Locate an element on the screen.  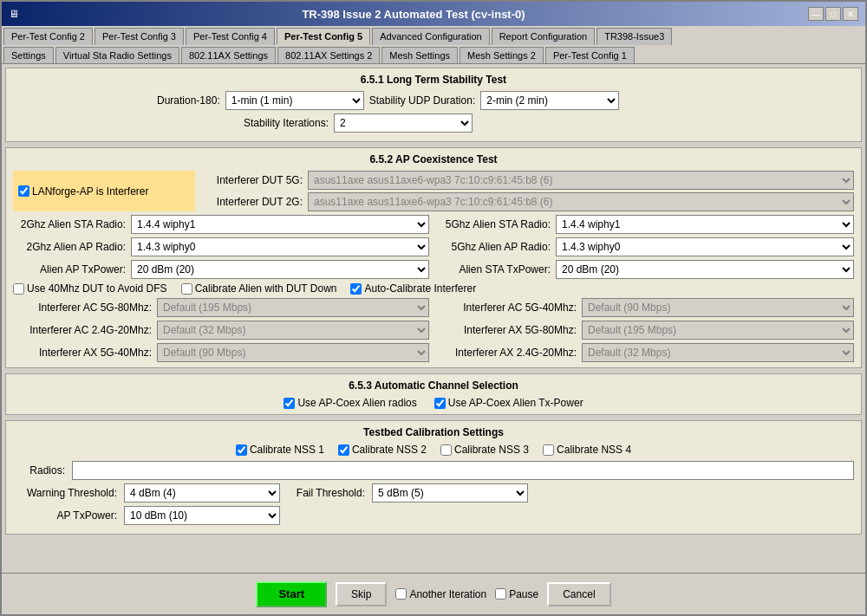
tab-report-configuration: Report Configuration is located at coordinates (544, 36).